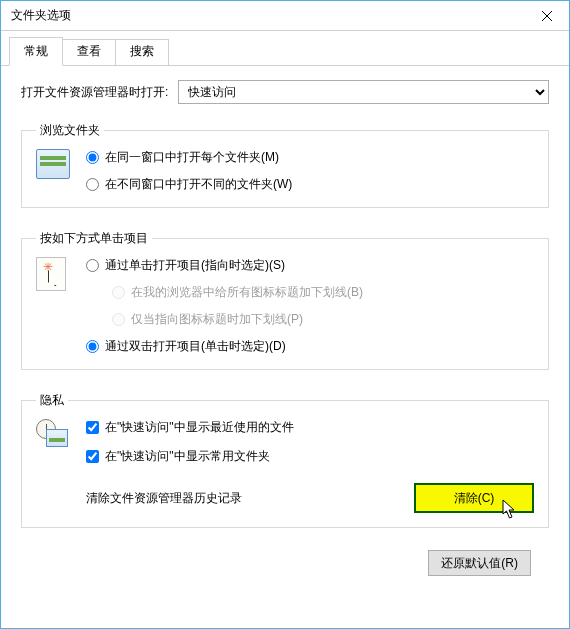 The height and width of the screenshot is (629, 570). Describe the element at coordinates (94, 238) in the screenshot. I see `click-items-legend: 按如下方式单击项目` at that location.